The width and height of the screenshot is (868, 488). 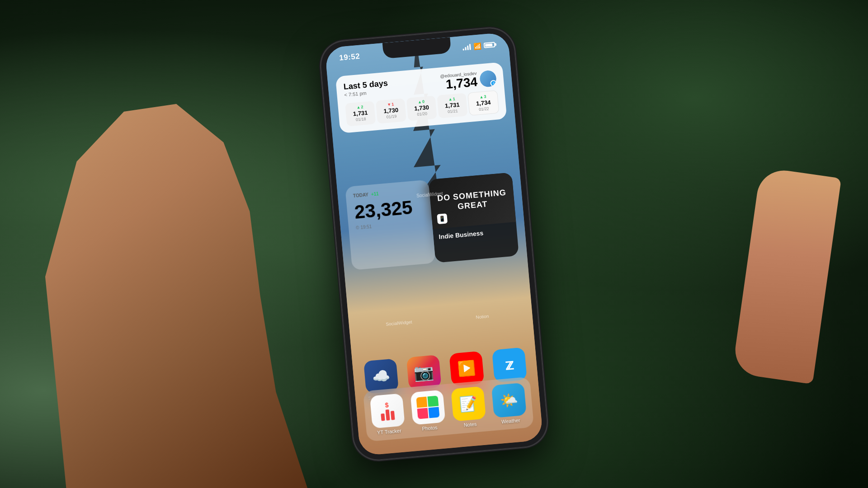 I want to click on day-cell-1: 2 1,731 01/18, so click(x=360, y=113).